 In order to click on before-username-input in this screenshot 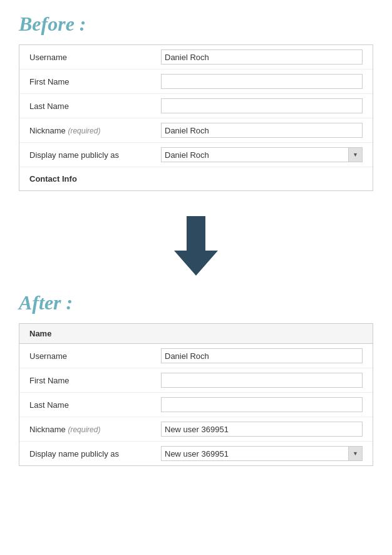, I will do `click(262, 57)`.